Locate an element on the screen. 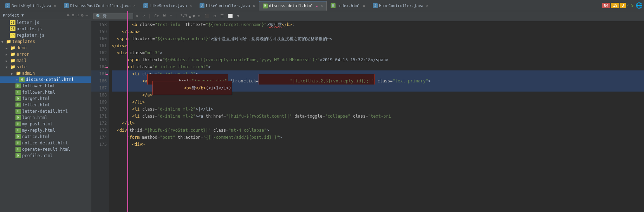 Image resolution: width=644 pixels, height=212 pixels. line-num-171: 171 is located at coordinates (103, 116).